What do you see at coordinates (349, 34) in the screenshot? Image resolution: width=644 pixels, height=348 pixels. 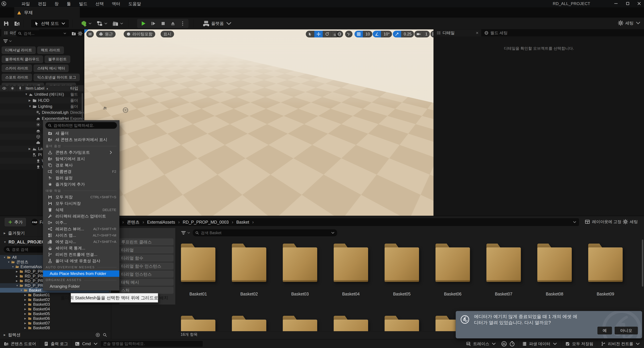 I see `surface-snapping-button` at bounding box center [349, 34].